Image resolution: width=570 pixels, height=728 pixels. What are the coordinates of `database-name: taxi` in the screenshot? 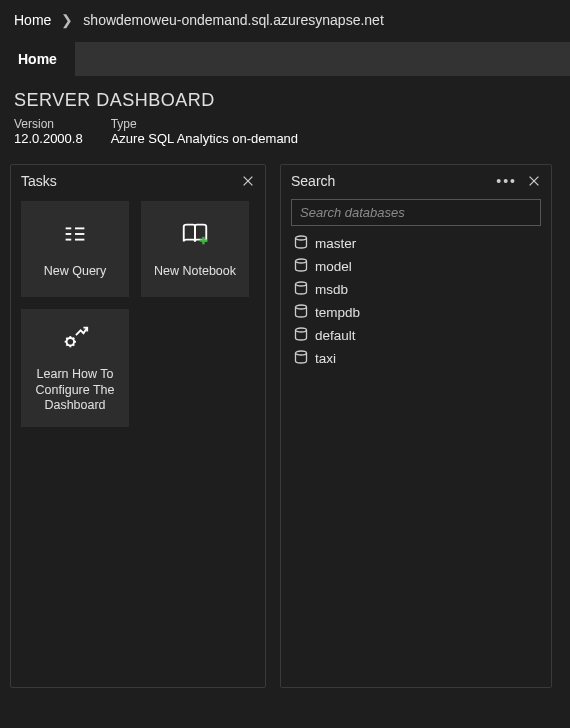 It's located at (326, 358).